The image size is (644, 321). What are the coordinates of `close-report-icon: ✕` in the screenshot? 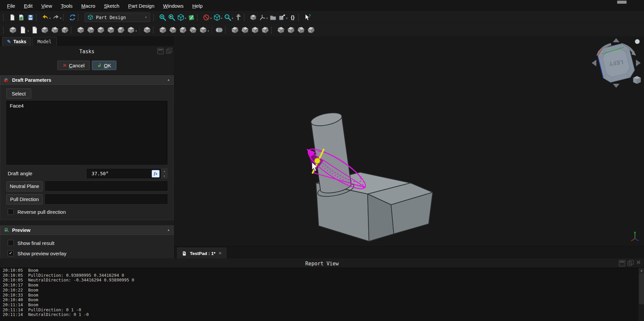 It's located at (639, 263).